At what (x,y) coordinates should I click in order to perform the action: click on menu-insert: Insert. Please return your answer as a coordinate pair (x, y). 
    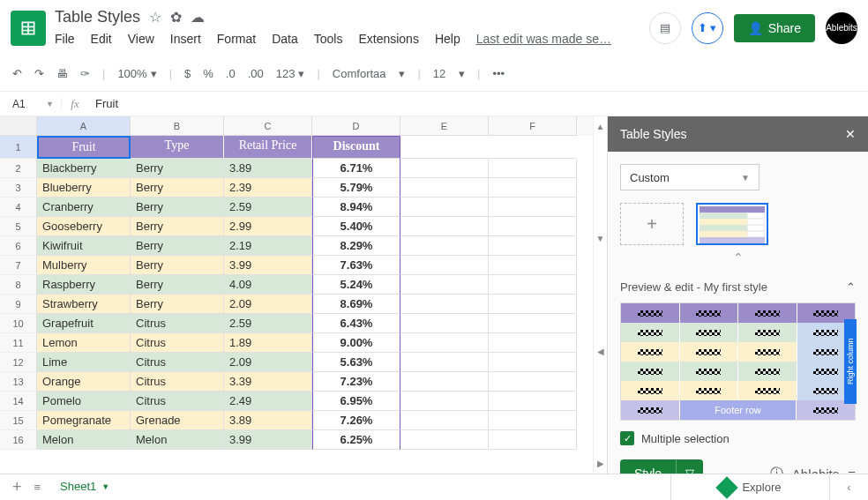
    Looking at the image, I should click on (185, 39).